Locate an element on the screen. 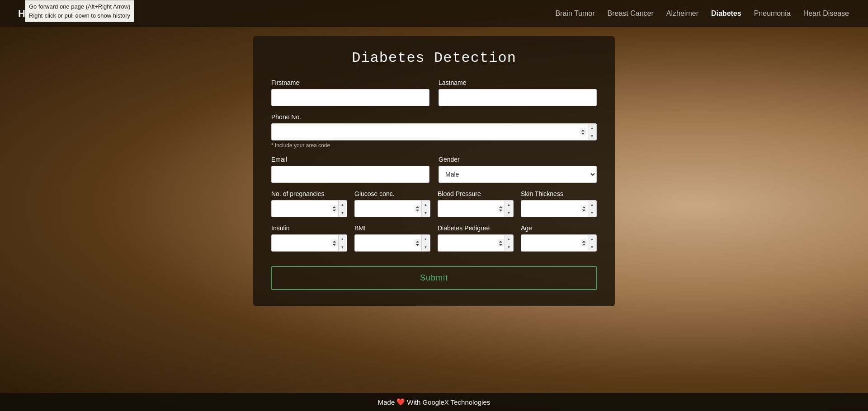  age-up: ▲ is located at coordinates (592, 239).